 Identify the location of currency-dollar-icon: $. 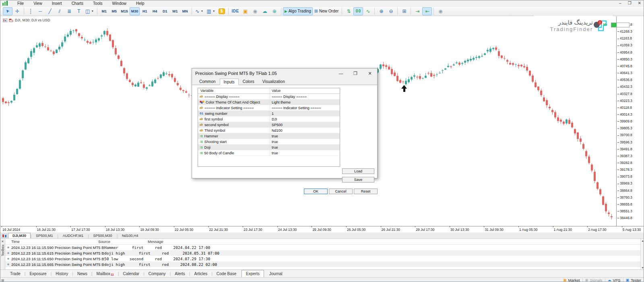
(222, 11).